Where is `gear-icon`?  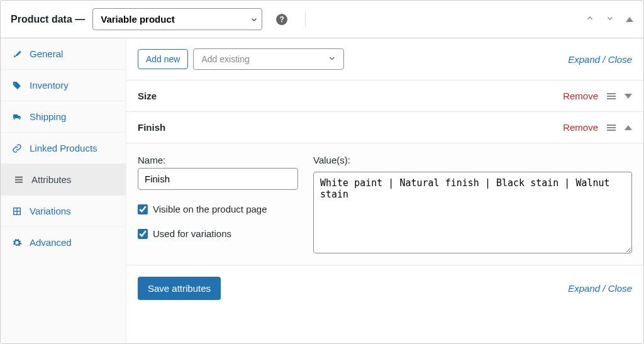
gear-icon is located at coordinates (17, 243).